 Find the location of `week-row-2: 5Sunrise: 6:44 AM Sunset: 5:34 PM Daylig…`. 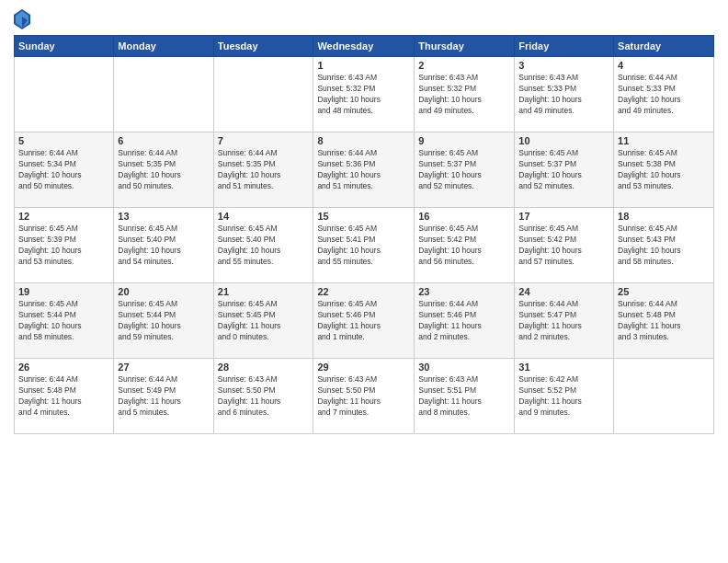

week-row-2: 5Sunrise: 6:44 AM Sunset: 5:34 PM Daylig… is located at coordinates (364, 170).